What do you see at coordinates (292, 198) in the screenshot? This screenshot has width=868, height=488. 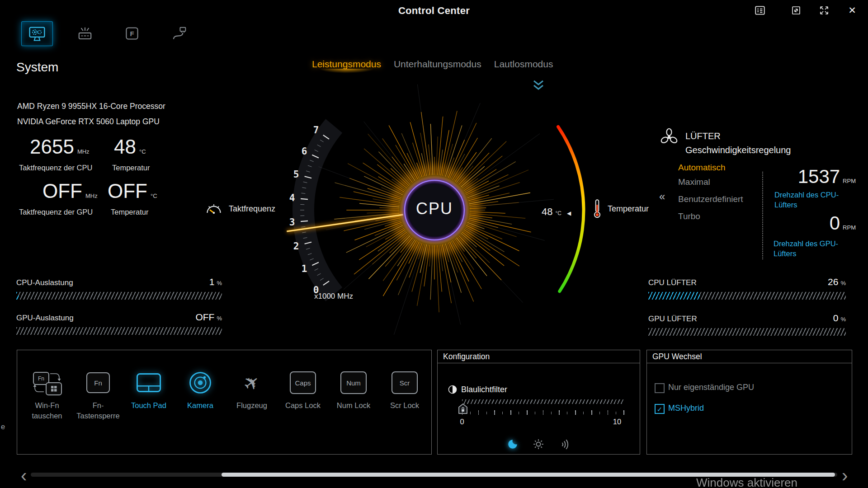 I see `svg-text: 4` at bounding box center [292, 198].